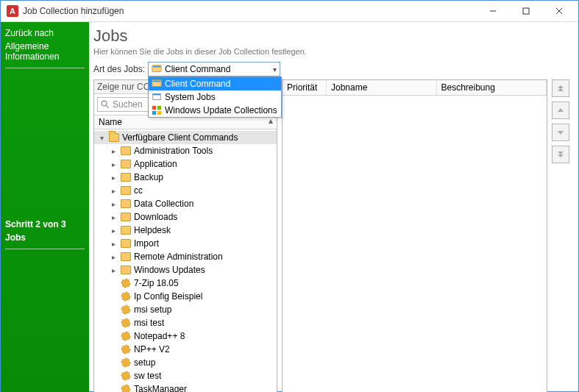 Image resolution: width=579 pixels, height=392 pixels. Describe the element at coordinates (215, 110) in the screenshot. I see `dropdown-item-windows-update: Windows Update Collections` at that location.